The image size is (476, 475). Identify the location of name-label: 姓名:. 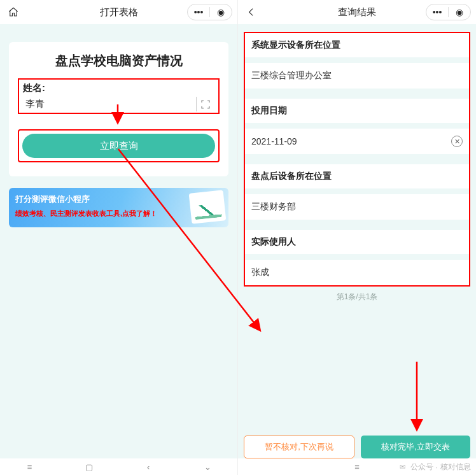
(118, 88).